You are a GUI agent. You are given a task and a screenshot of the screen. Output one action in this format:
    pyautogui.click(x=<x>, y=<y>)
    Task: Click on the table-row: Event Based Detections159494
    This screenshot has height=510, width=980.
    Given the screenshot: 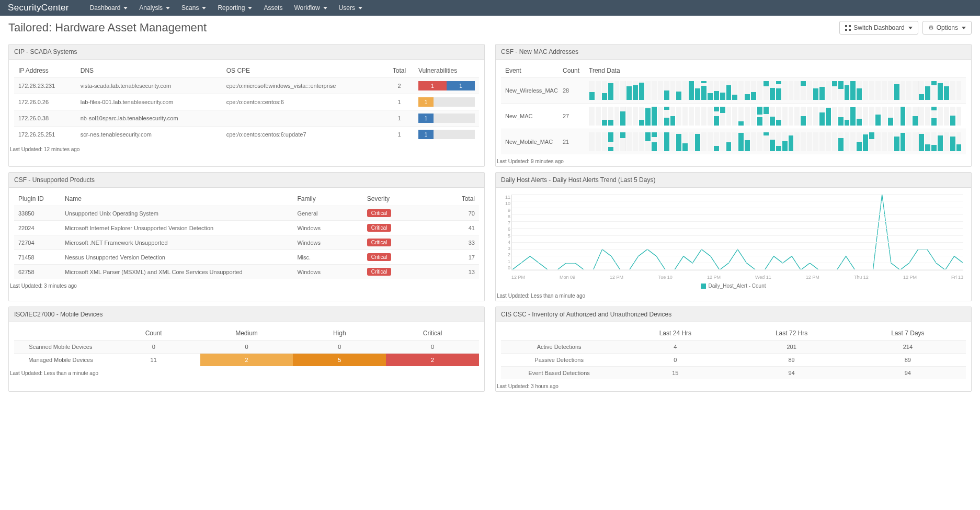 What is the action you would take?
    pyautogui.click(x=733, y=373)
    